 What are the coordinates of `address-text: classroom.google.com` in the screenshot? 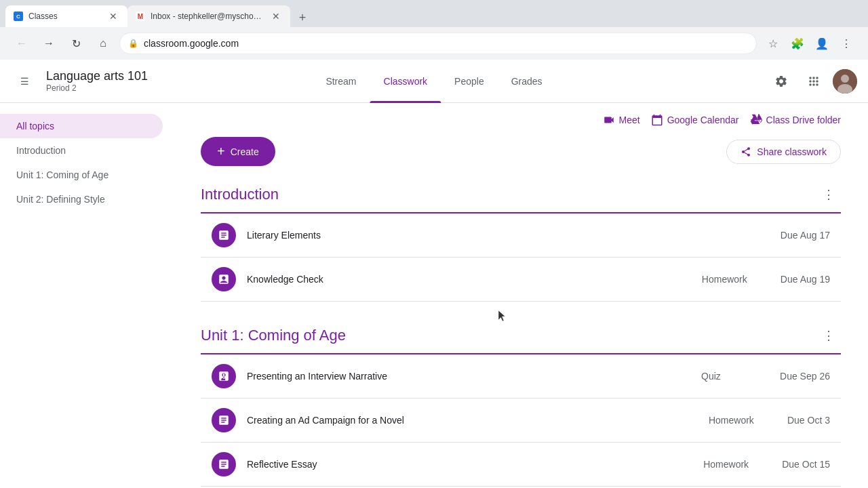 It's located at (191, 43).